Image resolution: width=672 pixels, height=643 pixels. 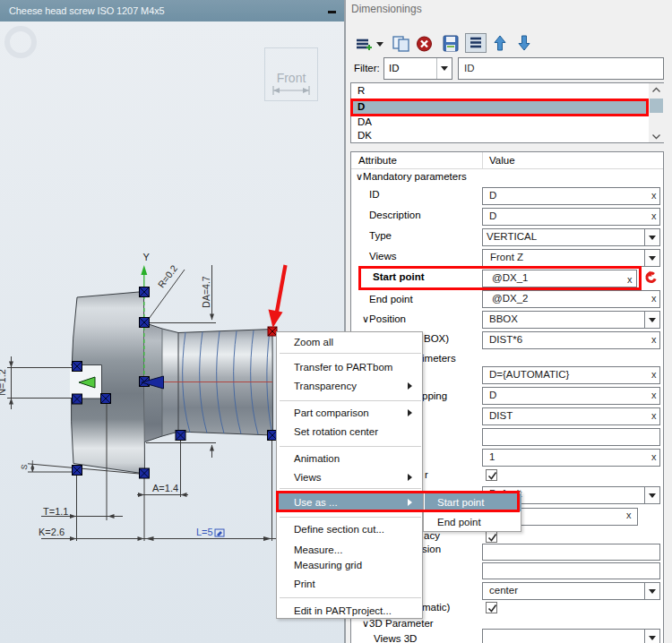 What do you see at coordinates (292, 78) in the screenshot?
I see `svg-text: Front` at bounding box center [292, 78].